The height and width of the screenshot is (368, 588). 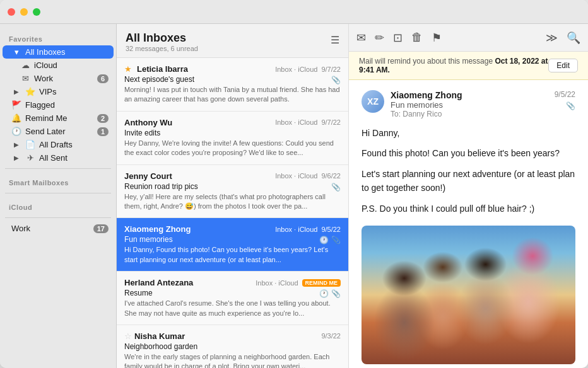 I want to click on sidebar-item-all-drafts: ▶ 📄 All Drafts, so click(x=58, y=145).